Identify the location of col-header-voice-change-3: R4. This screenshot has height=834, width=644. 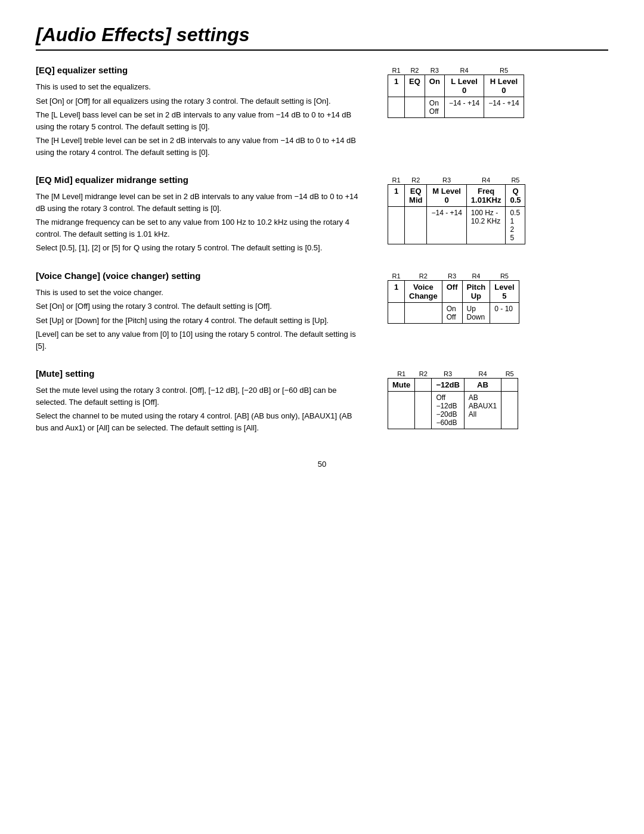
(476, 275).